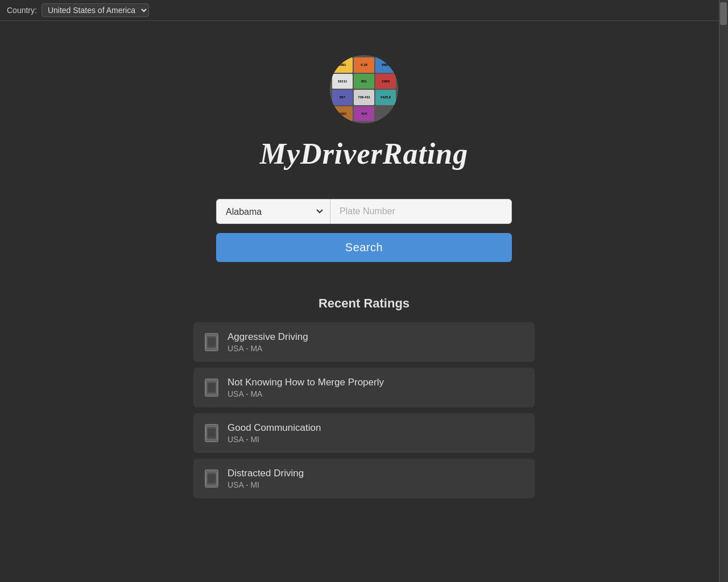 This screenshot has height=582, width=728. Describe the element at coordinates (364, 89) in the screenshot. I see `logo: 88910.188890161116511S69007739.4313425.6…` at that location.